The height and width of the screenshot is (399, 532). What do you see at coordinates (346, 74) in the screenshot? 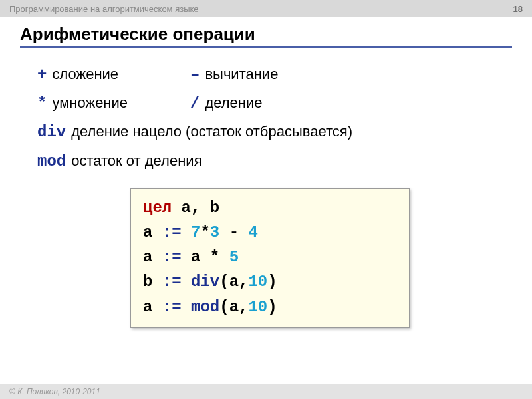
I see `op-sub: – вычитание` at bounding box center [346, 74].